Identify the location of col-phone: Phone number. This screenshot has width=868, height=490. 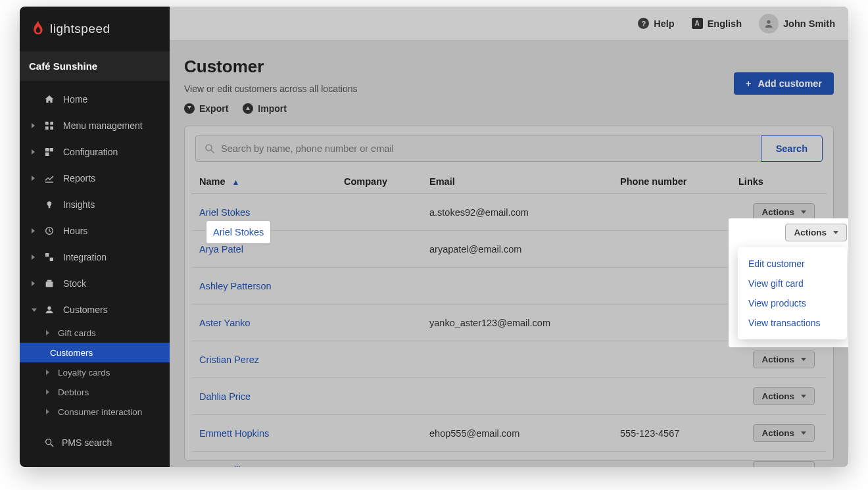
(671, 182).